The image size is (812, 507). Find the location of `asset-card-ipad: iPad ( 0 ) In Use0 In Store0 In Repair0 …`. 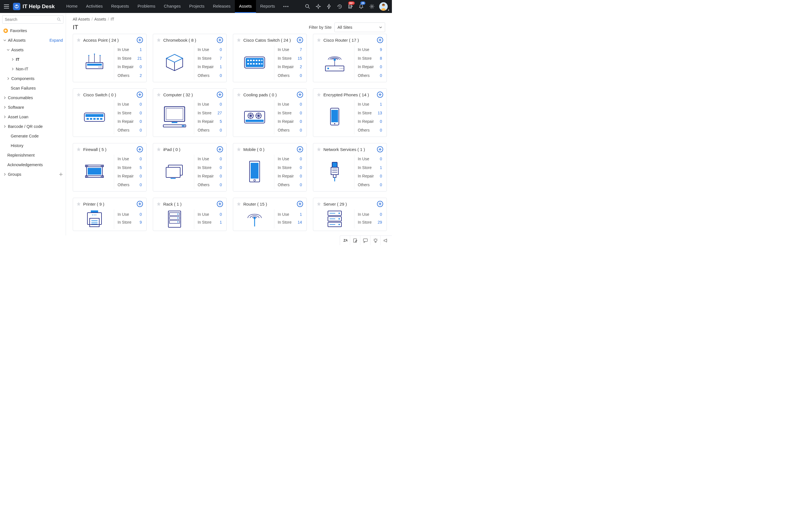

asset-card-ipad: iPad ( 0 ) In Use0 In Store0 In Repair0 … is located at coordinates (190, 167).